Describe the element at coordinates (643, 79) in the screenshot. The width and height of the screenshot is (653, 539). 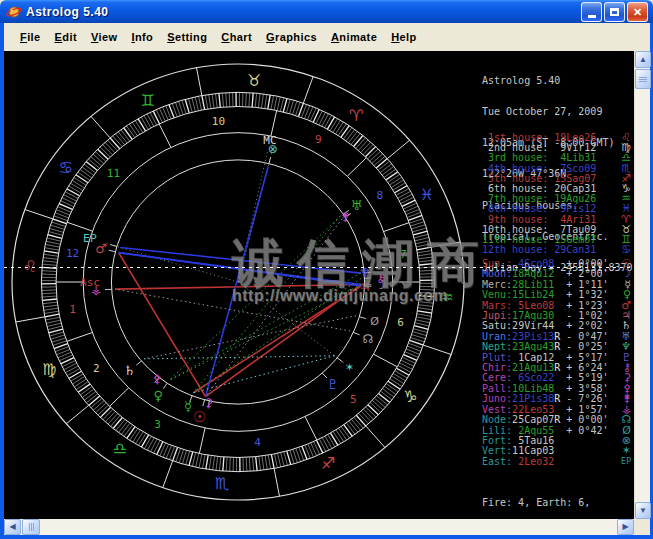
I see `vertical-scroll-thumb` at that location.